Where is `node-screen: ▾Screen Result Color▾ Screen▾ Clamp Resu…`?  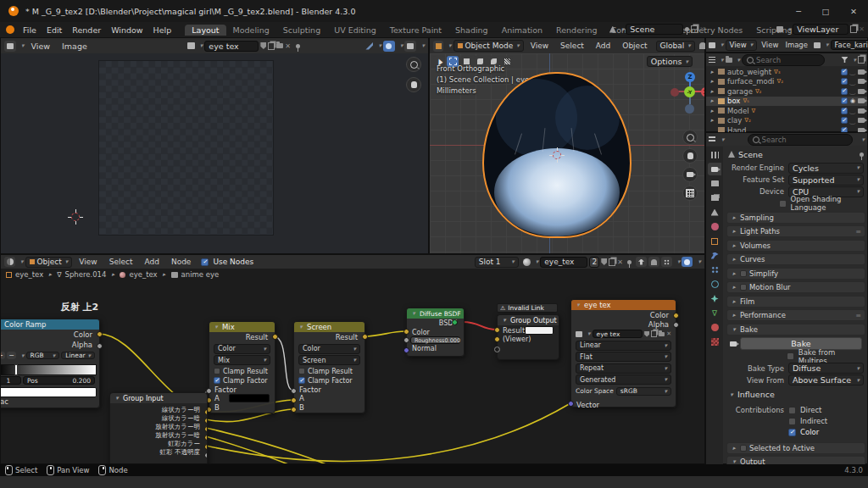
node-screen: ▾Screen Result Color▾ Screen▾ Clamp Resu… is located at coordinates (329, 368).